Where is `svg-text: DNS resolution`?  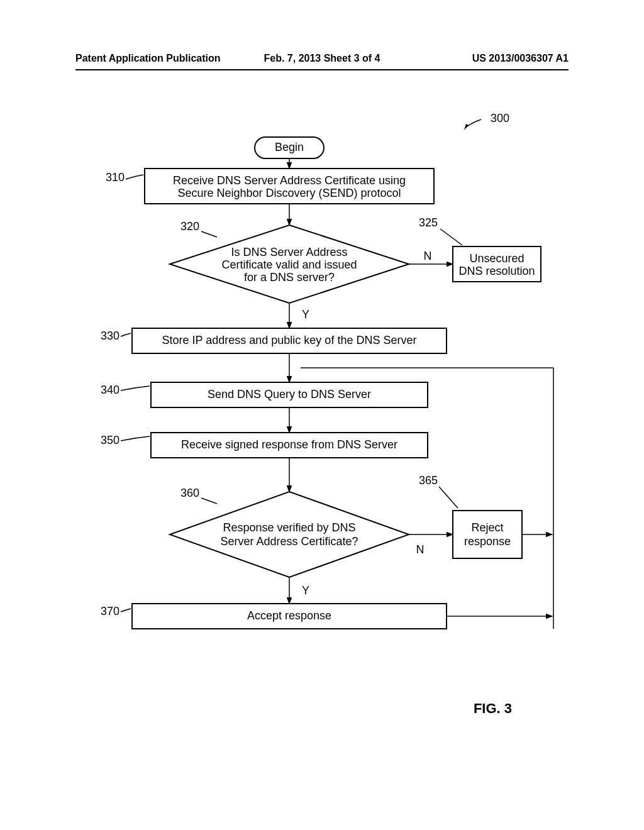
svg-text: DNS resolution is located at coordinates (497, 271).